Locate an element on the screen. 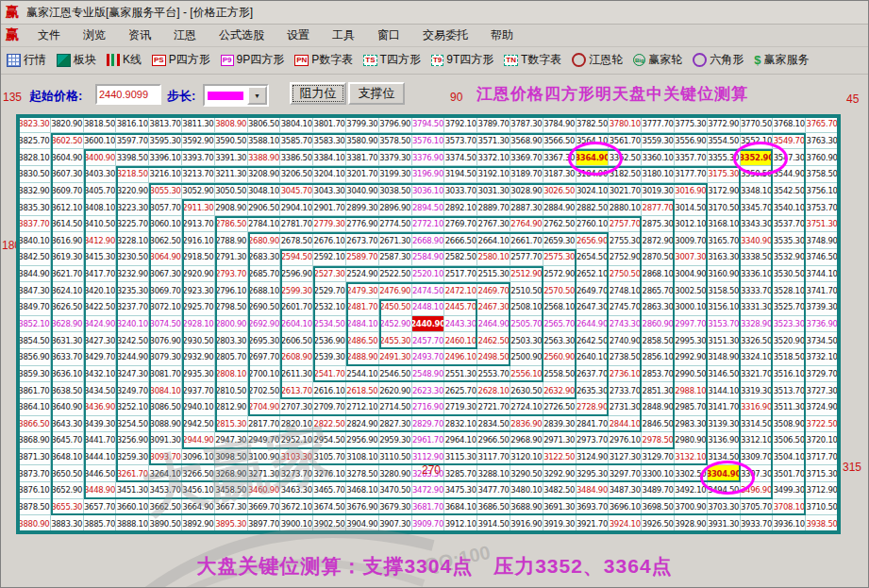  toolbar-item: 六角形 is located at coordinates (718, 60).